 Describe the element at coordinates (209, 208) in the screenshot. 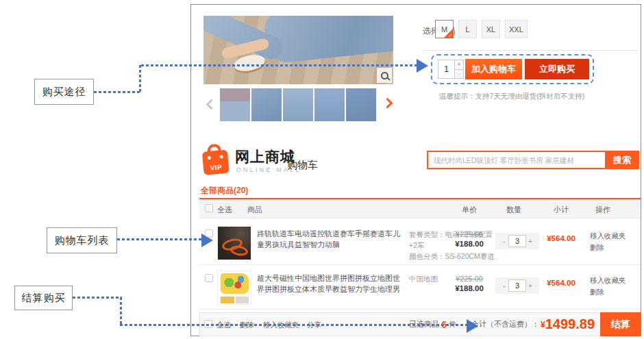

I see `select-all-checkbox` at that location.